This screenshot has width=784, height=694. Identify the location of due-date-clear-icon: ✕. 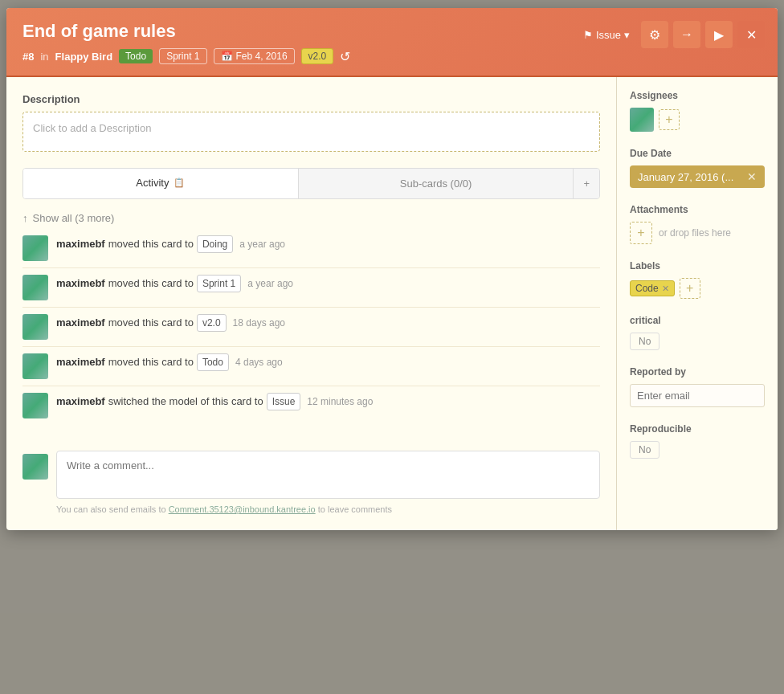
(752, 177).